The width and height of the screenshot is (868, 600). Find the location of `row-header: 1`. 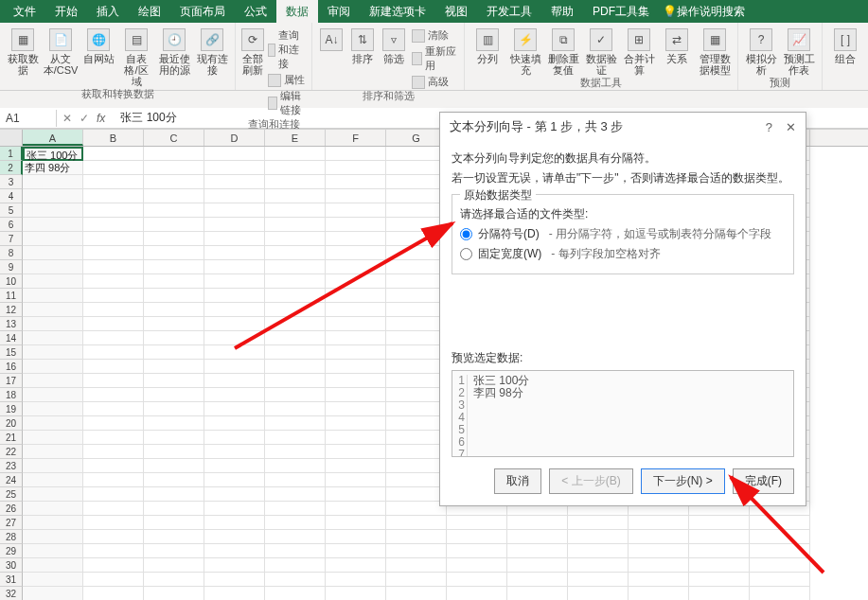

row-header: 1 is located at coordinates (11, 153).